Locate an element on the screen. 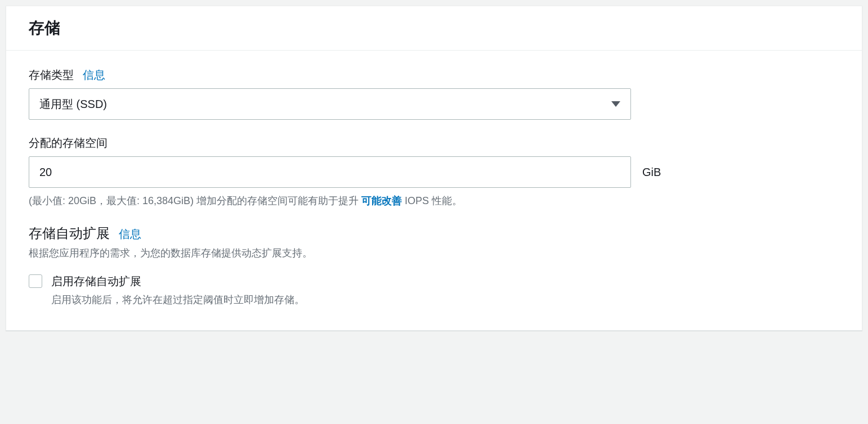  allocated-storage-hint: (最小值: 20GiB，最大值: 16,384GiB) 增加分配的存储空间可能有… is located at coordinates (434, 201).